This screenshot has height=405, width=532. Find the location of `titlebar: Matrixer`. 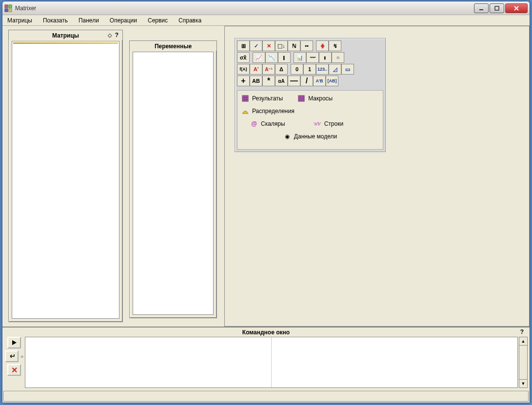

titlebar: Matrixer is located at coordinates (266, 8).